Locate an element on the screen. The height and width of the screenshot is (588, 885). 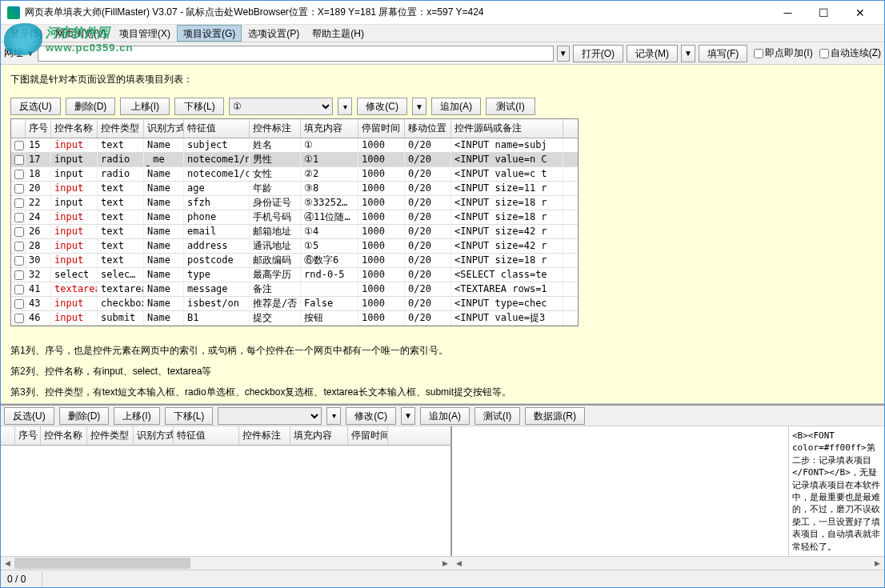
append-button: 追加(A) is located at coordinates (456, 106).